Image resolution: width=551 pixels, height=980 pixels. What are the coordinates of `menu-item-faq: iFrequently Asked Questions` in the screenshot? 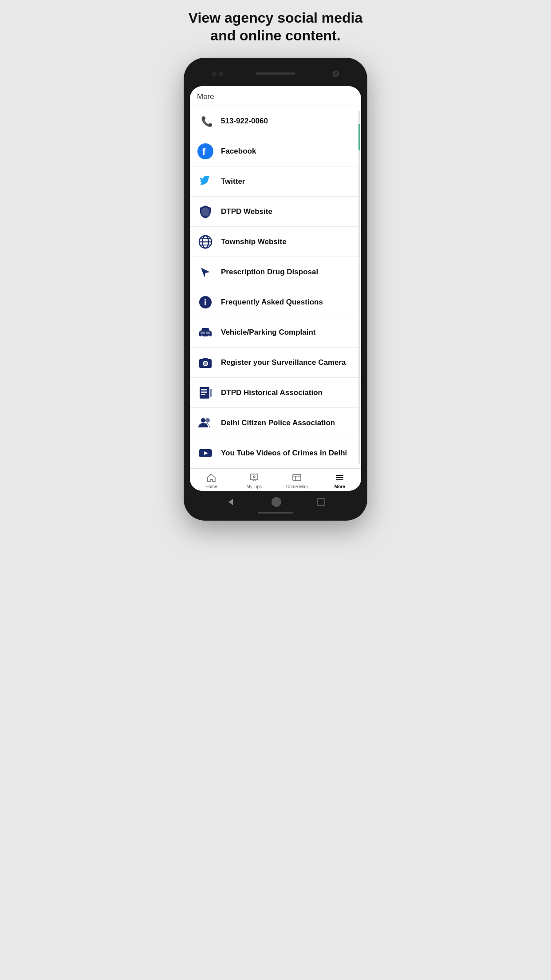 It's located at (276, 302).